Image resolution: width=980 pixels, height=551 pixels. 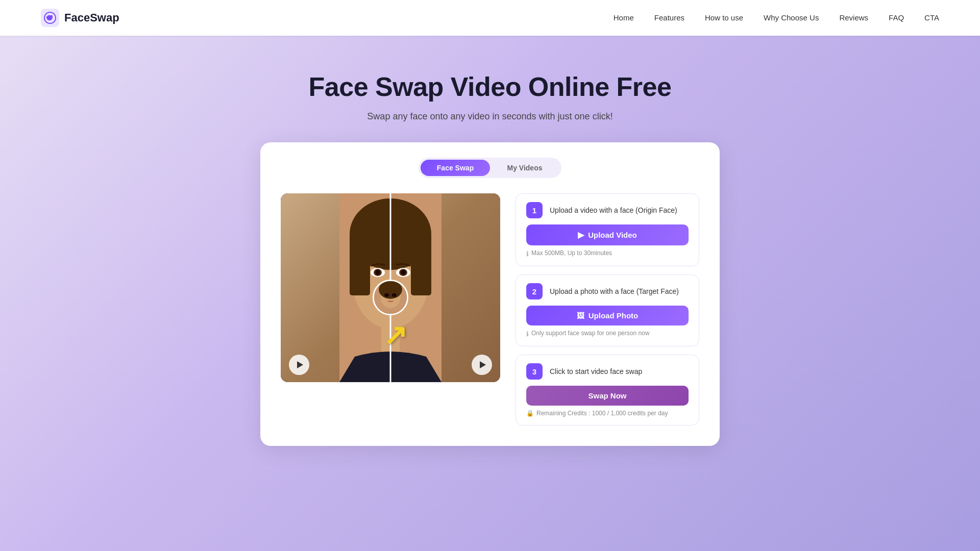 What do you see at coordinates (534, 291) in the screenshot?
I see `step-2-num: 2` at bounding box center [534, 291].